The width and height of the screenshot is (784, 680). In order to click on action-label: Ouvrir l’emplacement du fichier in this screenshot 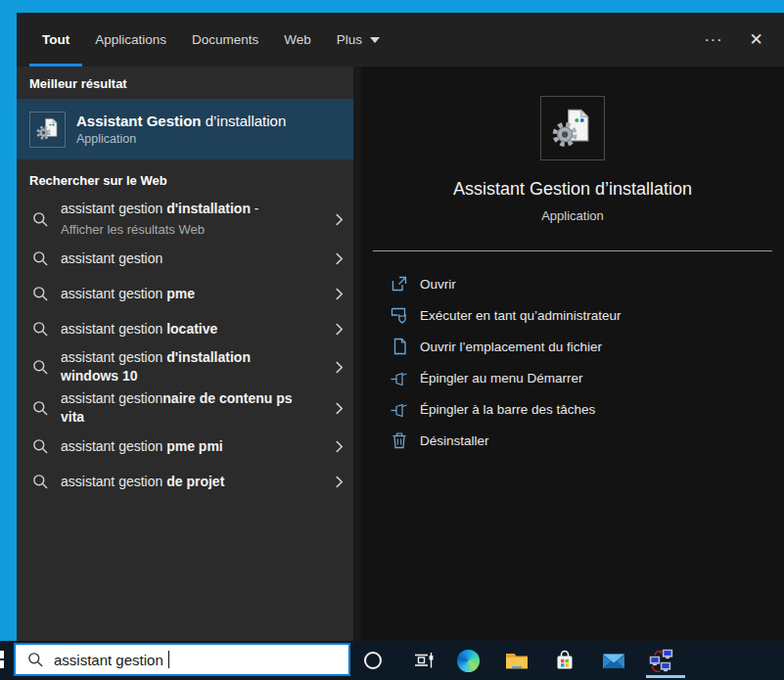, I will do `click(511, 346)`.